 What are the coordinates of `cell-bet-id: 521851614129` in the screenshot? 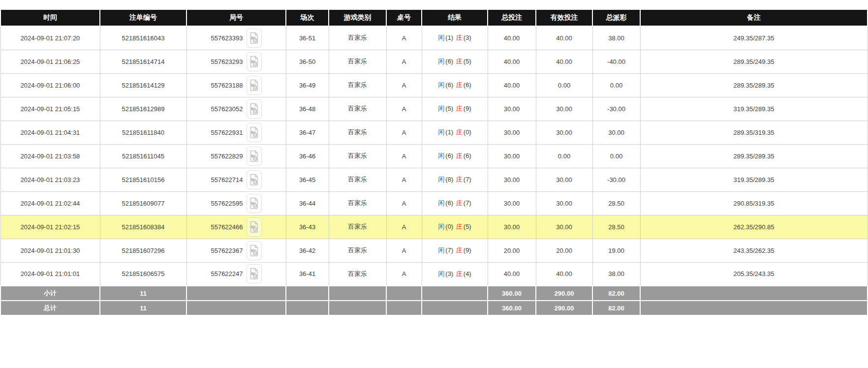 It's located at (143, 85).